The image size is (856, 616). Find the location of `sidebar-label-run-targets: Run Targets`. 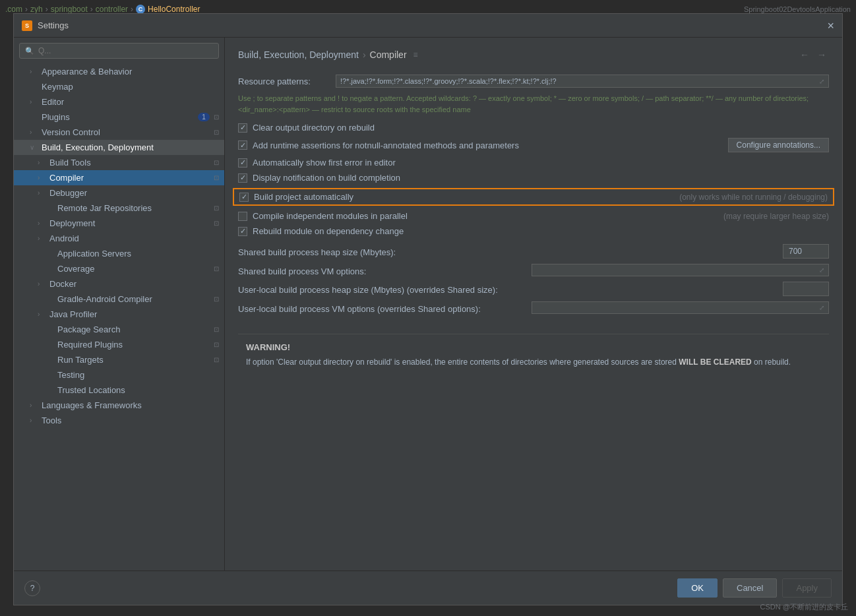

sidebar-label-run-targets: Run Targets is located at coordinates (133, 360).